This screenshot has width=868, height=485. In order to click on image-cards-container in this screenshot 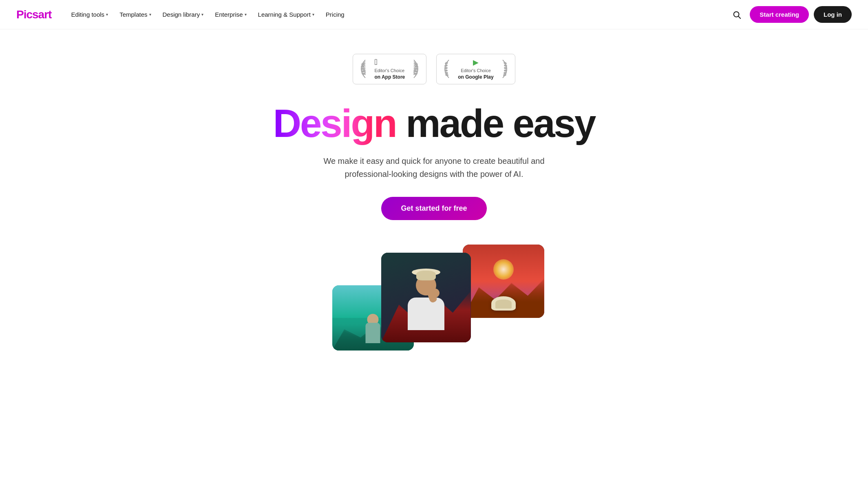, I will do `click(434, 298)`.